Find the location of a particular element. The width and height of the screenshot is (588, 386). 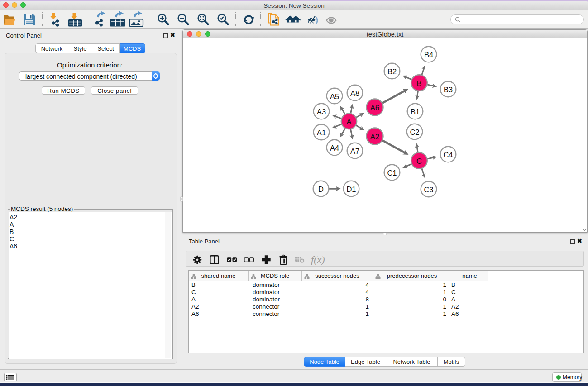

svg-text: A5 is located at coordinates (335, 96).